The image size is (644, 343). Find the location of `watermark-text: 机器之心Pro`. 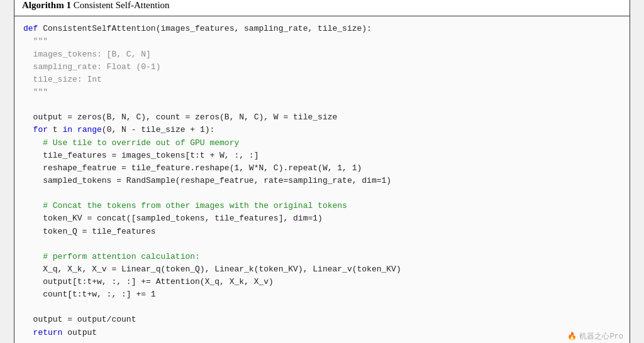

watermark-text: 机器之心Pro is located at coordinates (601, 337).